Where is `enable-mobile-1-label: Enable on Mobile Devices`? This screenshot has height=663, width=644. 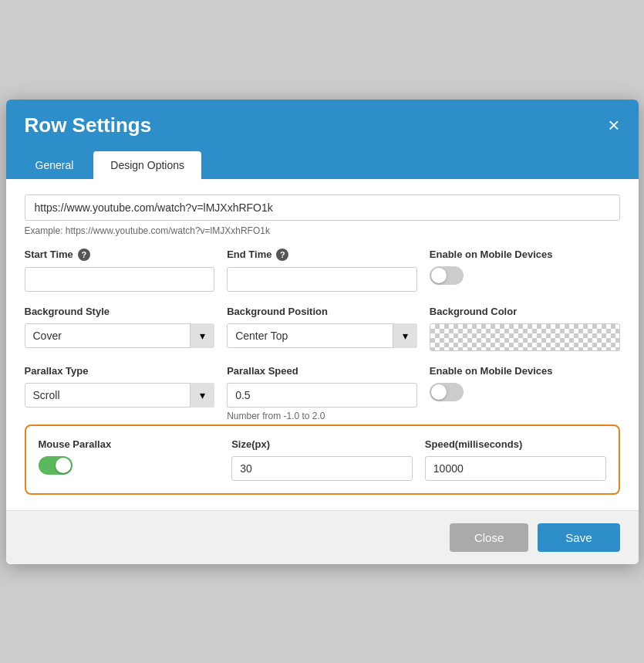
enable-mobile-1-label: Enable on Mobile Devices is located at coordinates (524, 255).